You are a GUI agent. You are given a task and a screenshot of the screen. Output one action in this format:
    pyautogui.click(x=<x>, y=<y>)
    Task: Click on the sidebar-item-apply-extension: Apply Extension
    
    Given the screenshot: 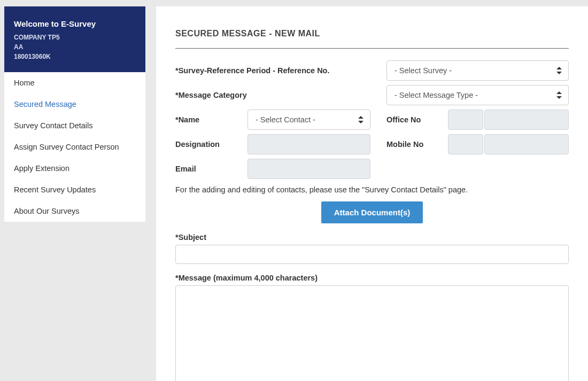 What is the action you would take?
    pyautogui.click(x=75, y=168)
    